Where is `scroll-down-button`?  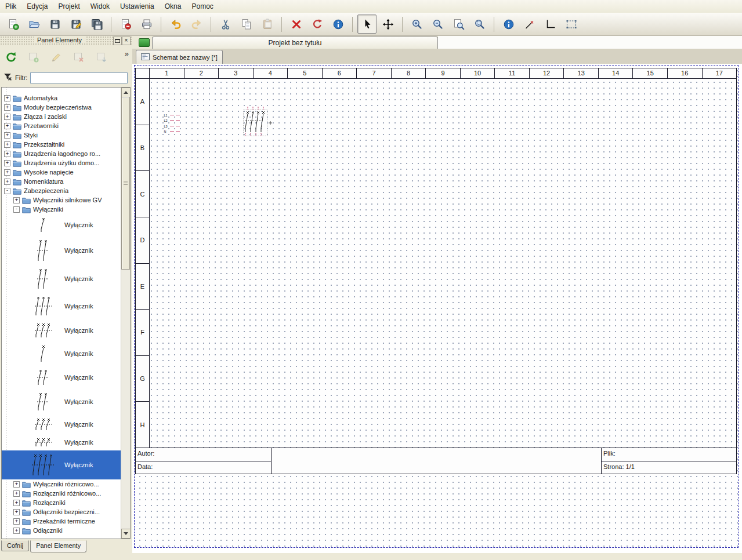
scroll-down-button is located at coordinates (126, 533).